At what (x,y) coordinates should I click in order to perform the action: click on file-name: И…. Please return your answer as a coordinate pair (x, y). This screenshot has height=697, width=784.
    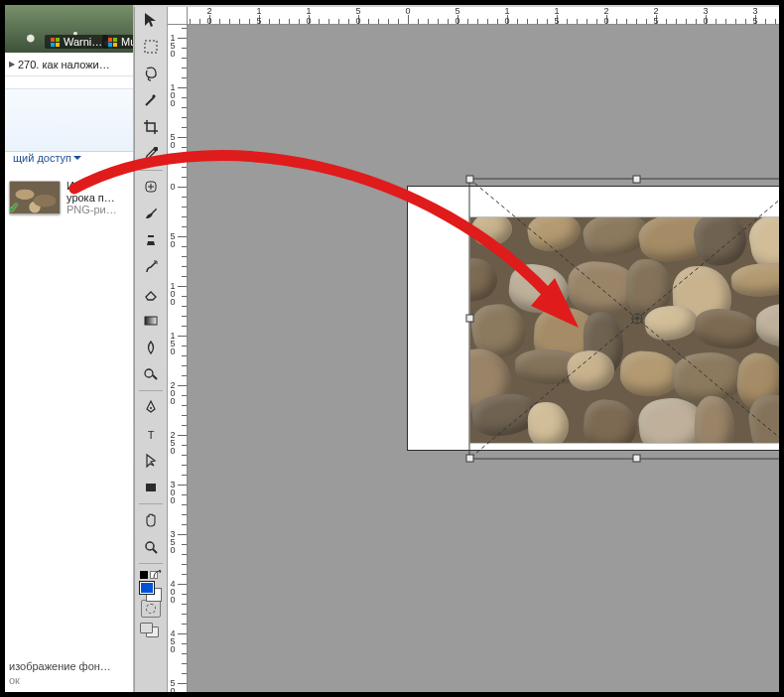
    Looking at the image, I should click on (99, 186).